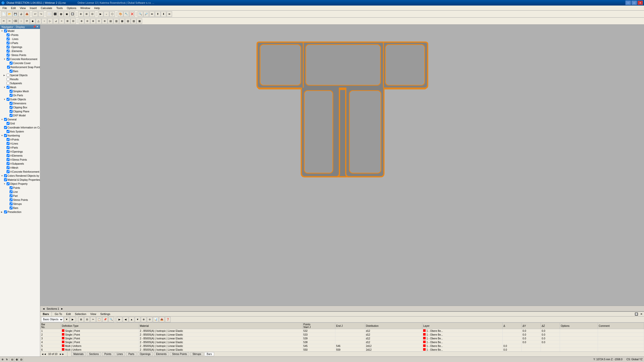 The height and width of the screenshot is (362, 644). I want to click on menu-options: Options, so click(71, 8).